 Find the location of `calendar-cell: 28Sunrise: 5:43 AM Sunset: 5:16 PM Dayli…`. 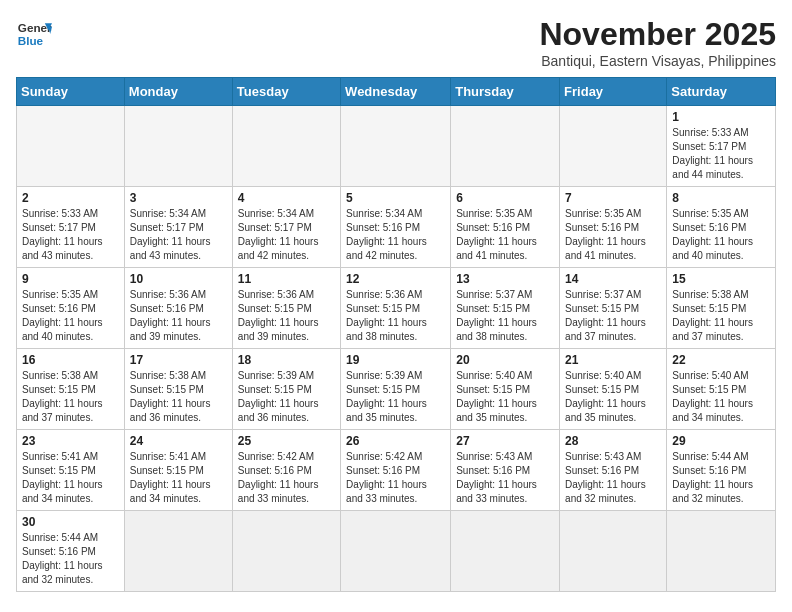

calendar-cell: 28Sunrise: 5:43 AM Sunset: 5:16 PM Dayli… is located at coordinates (614, 470).